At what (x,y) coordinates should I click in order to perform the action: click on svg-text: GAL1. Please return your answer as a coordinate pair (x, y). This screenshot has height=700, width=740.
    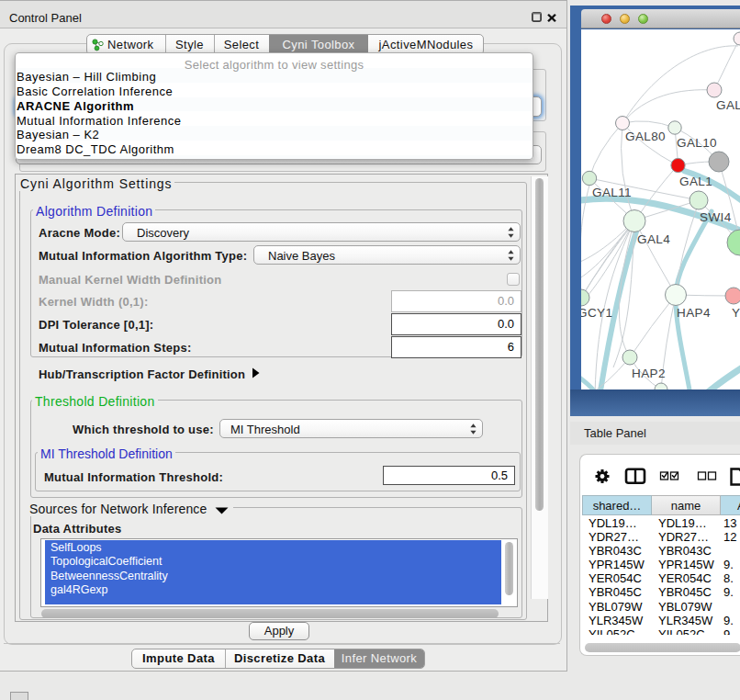
    Looking at the image, I should click on (696, 182).